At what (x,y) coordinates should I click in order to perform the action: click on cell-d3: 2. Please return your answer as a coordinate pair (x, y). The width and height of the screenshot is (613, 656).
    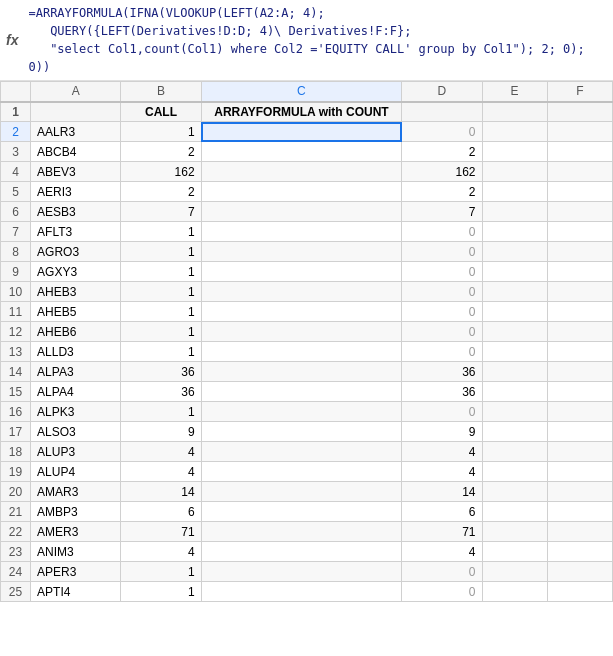
    Looking at the image, I should click on (442, 152).